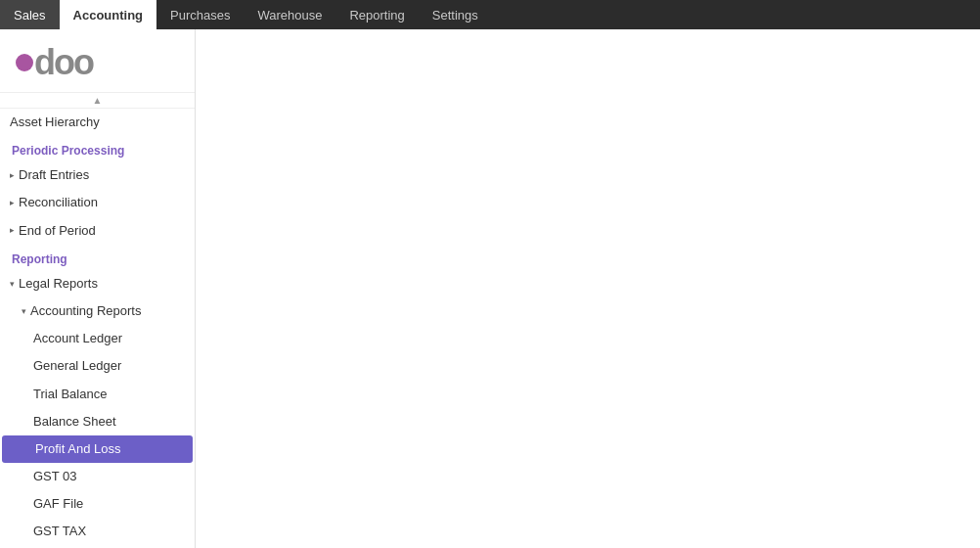  What do you see at coordinates (59, 203) in the screenshot?
I see `sidebar-item-label: Reconciliation` at bounding box center [59, 203].